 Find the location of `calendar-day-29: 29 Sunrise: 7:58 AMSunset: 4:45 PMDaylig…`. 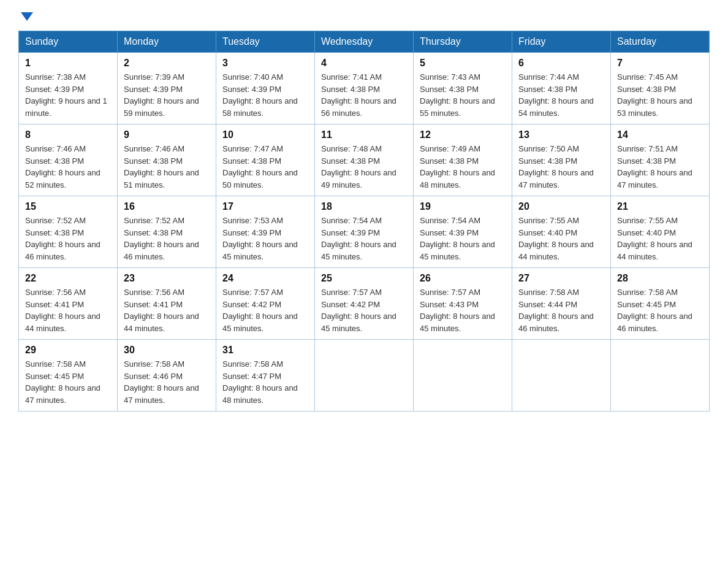

calendar-day-29: 29 Sunrise: 7:58 AMSunset: 4:45 PMDaylig… is located at coordinates (69, 375).